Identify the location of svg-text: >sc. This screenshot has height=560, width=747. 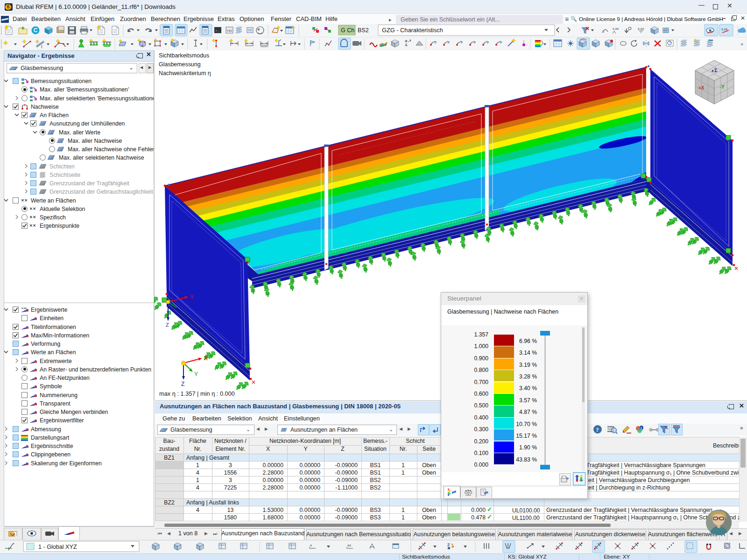
(230, 31).